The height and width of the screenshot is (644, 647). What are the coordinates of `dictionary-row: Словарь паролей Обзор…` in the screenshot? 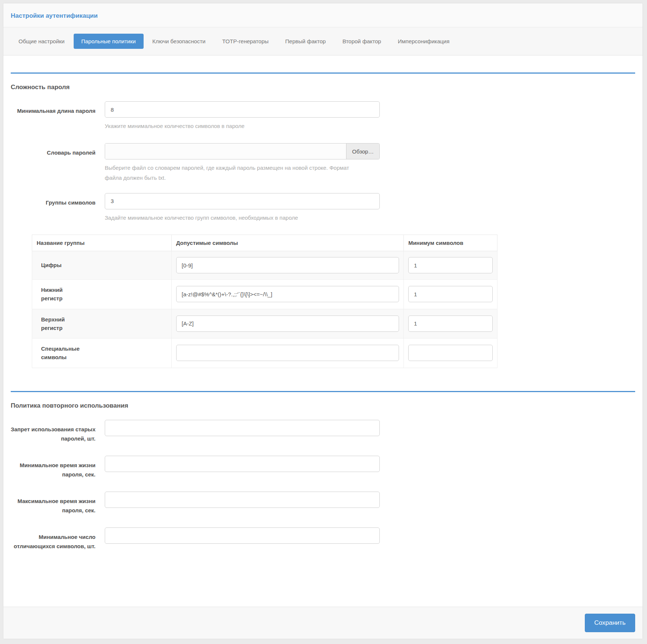 It's located at (323, 151).